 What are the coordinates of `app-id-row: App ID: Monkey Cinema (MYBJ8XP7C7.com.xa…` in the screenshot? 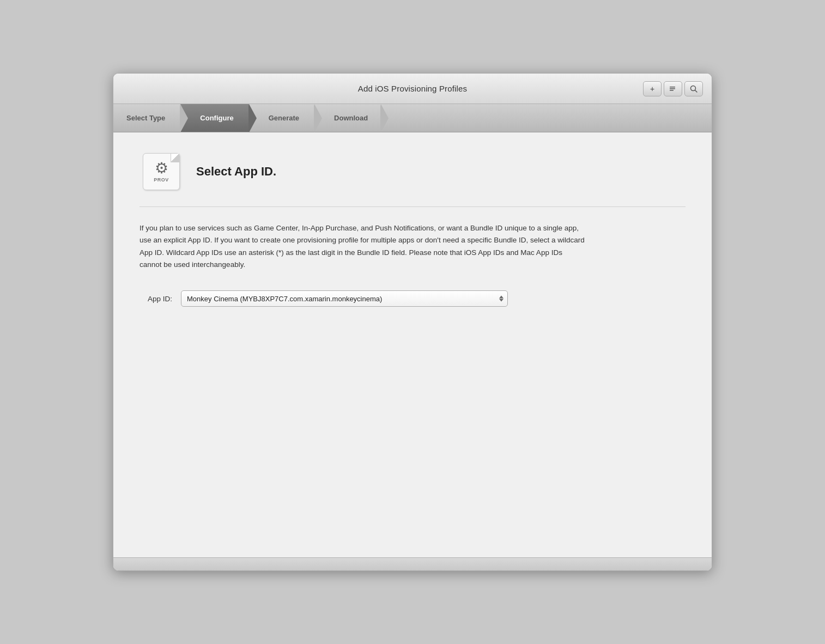 It's located at (412, 299).